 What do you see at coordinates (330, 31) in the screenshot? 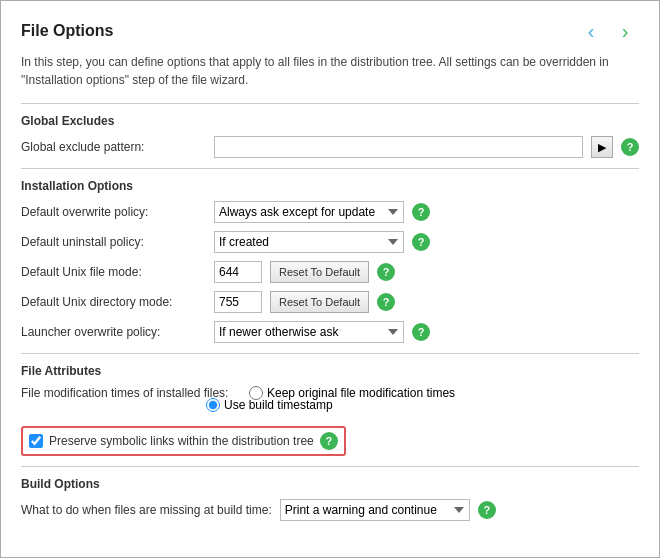
I see `title-row: File Options ‹ ›` at bounding box center [330, 31].